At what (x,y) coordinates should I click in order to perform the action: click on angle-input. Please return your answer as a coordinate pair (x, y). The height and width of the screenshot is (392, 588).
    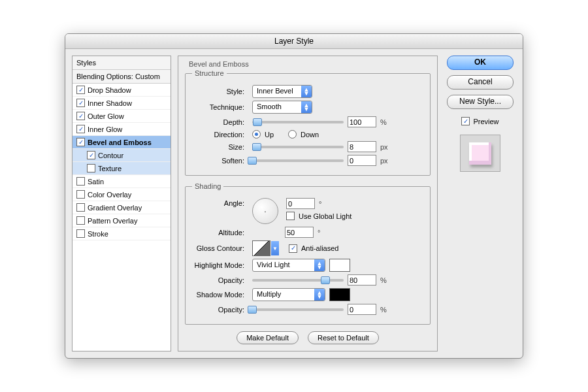
    Looking at the image, I should click on (301, 204).